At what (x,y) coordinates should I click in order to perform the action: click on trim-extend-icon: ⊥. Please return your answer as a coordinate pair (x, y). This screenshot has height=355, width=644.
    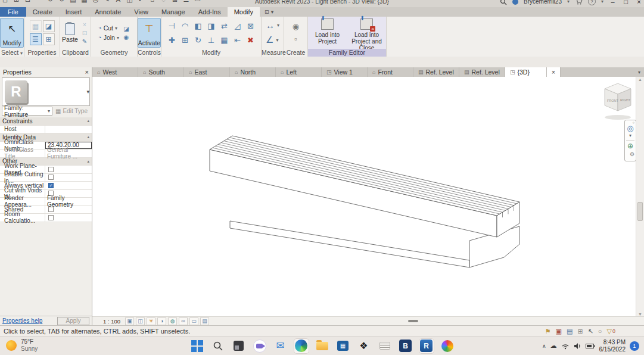
    Looking at the image, I should click on (211, 41).